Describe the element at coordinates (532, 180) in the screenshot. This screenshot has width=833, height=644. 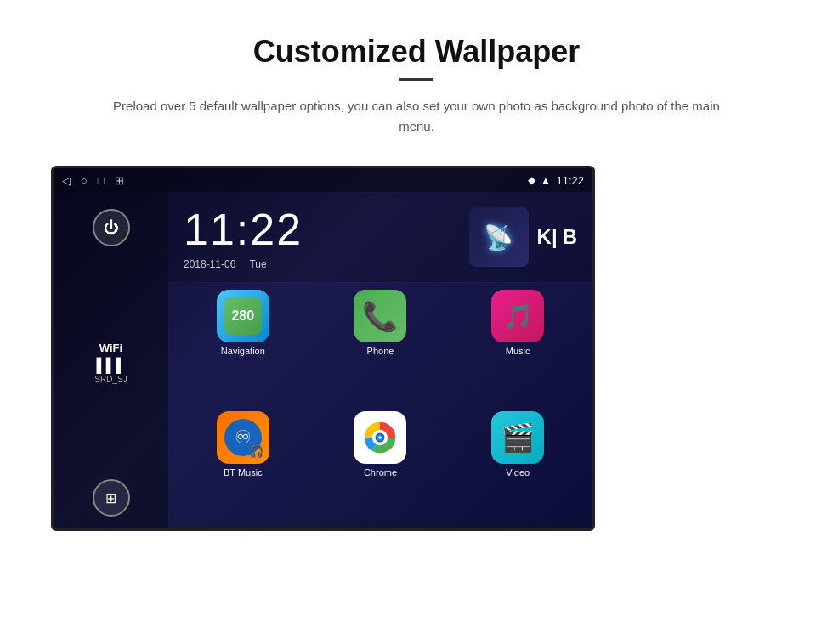
I see `location-icon: ◆` at that location.